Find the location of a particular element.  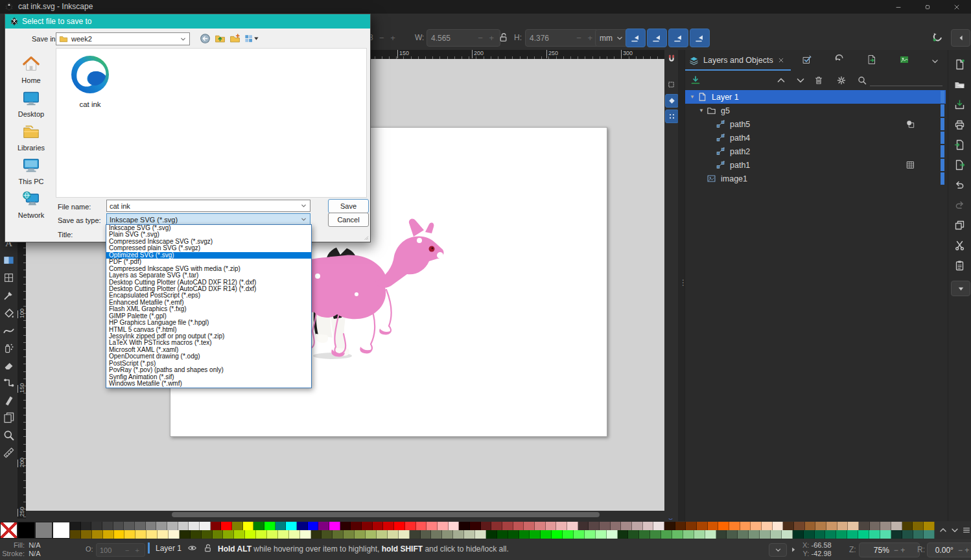

view-menu-button is located at coordinates (252, 39).